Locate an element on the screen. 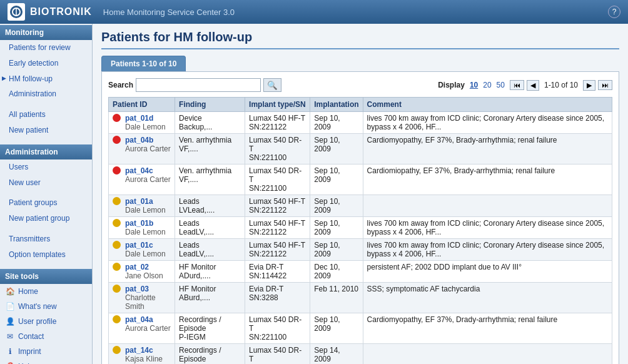  patient-id-link: pat_01d is located at coordinates (145, 118).